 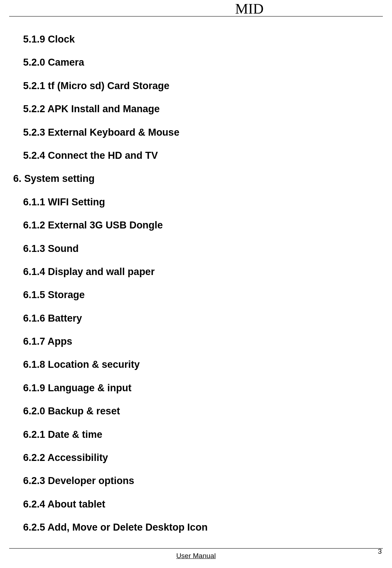 What do you see at coordinates (196, 556) in the screenshot?
I see `footer-label: User Manual` at bounding box center [196, 556].